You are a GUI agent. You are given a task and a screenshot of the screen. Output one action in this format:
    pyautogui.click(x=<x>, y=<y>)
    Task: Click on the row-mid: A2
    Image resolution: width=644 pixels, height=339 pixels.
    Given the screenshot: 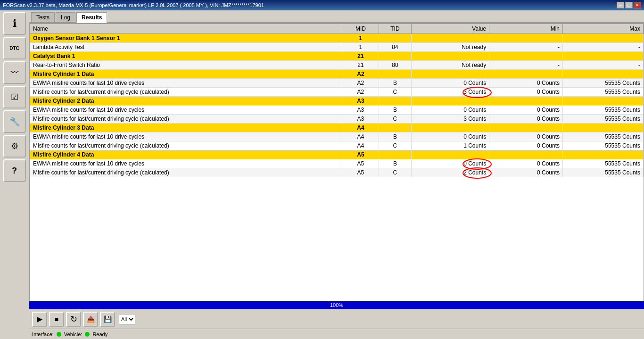 What is the action you would take?
    pyautogui.click(x=361, y=83)
    